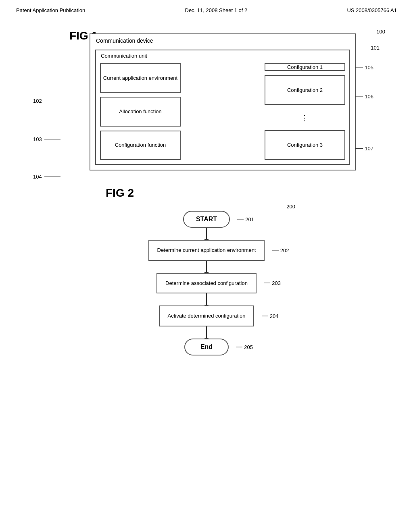 Image resolution: width=413 pixels, height=532 pixels. Describe the element at coordinates (206, 250) in the screenshot. I see `step202-box: Determine current application environmen…` at that location.